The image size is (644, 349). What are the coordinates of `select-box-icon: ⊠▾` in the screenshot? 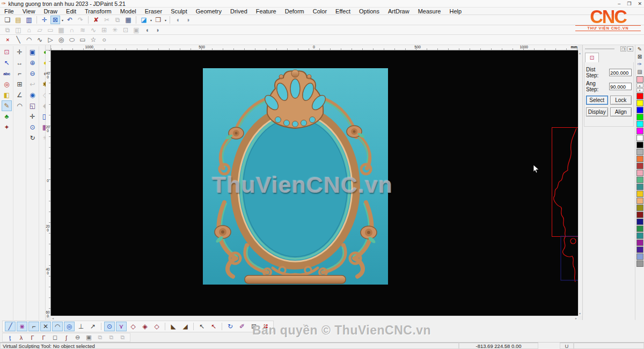 It's located at (55, 20).